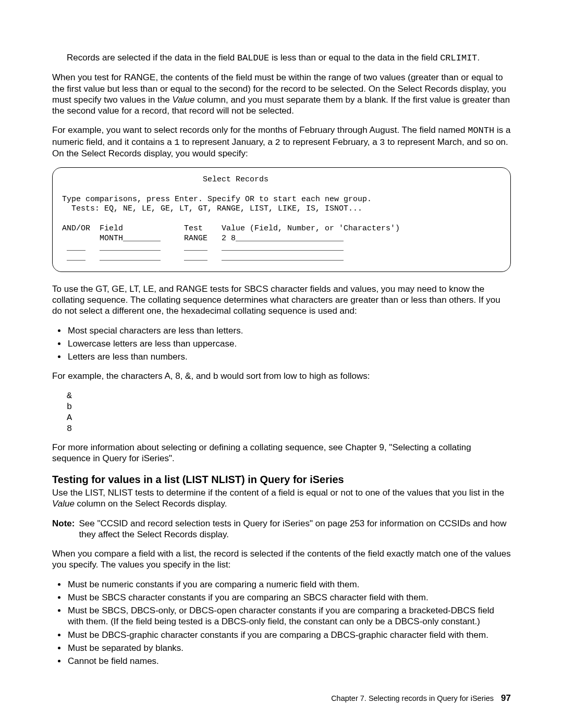 Image resolution: width=563 pixels, height=728 pixels. What do you see at coordinates (289, 330) in the screenshot?
I see `list-item: Most special characters are less than le…` at bounding box center [289, 330].